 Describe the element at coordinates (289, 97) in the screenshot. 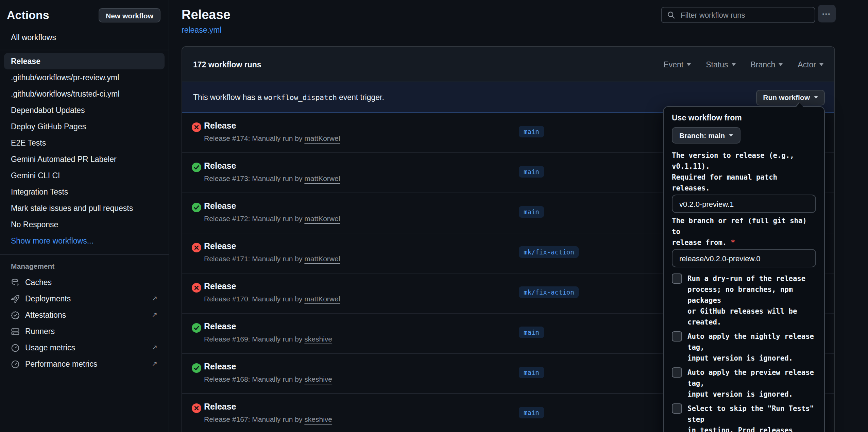

I see `workflow-dispatch-banner-text: This workflow has aworkflow_dispatcheven…` at that location.